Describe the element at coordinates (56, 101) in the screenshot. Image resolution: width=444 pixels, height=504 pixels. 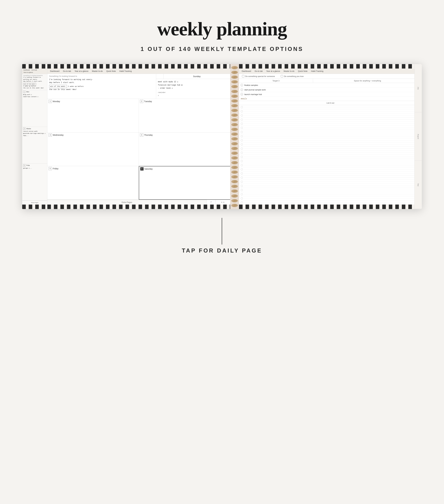
I see `monday-label: Monday` at that location.